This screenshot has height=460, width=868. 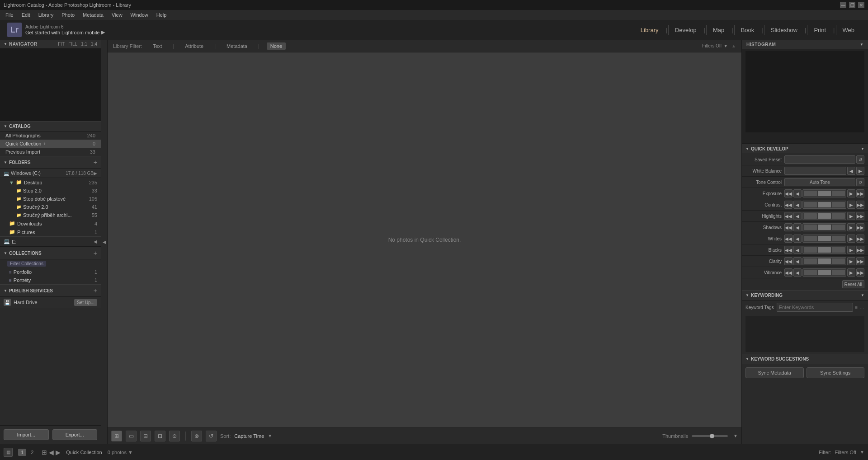 What do you see at coordinates (851, 227) in the screenshot?
I see `shadows-r: ▶` at bounding box center [851, 227].